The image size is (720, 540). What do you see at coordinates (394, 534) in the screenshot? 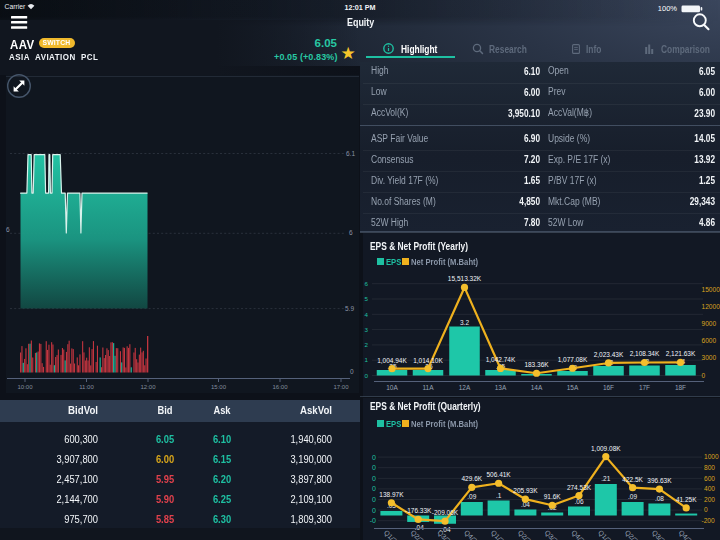
I see `svg-text: Q1/2015` at bounding box center [394, 534].